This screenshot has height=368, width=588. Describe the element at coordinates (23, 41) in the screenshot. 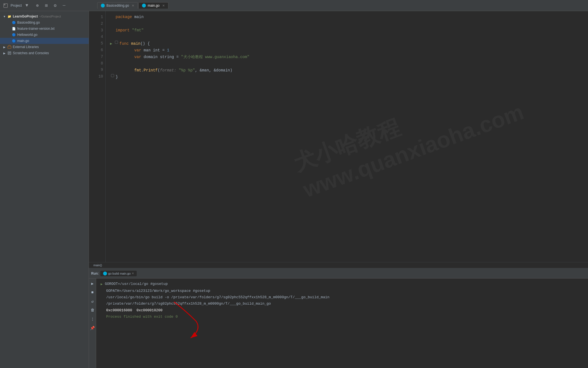

I see `main-label: main.go` at that location.